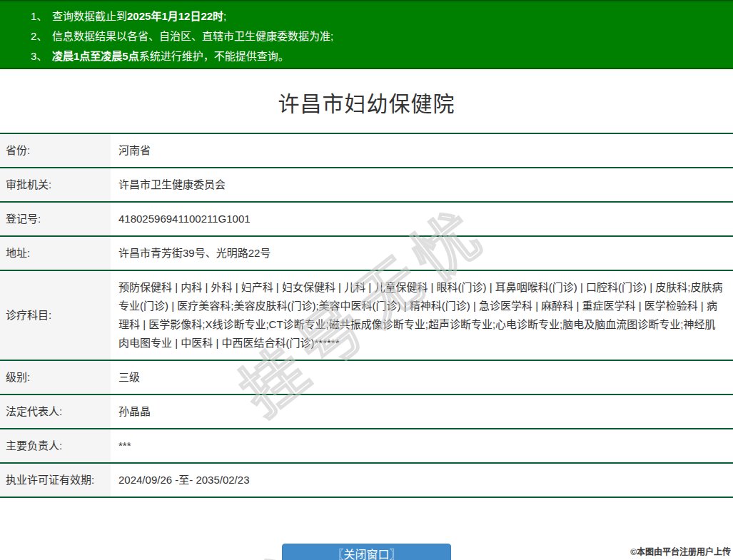 The width and height of the screenshot is (733, 560). What do you see at coordinates (422, 253) in the screenshot?
I see `field-value: 许昌市青芳街39号、光明路22号` at bounding box center [422, 253].